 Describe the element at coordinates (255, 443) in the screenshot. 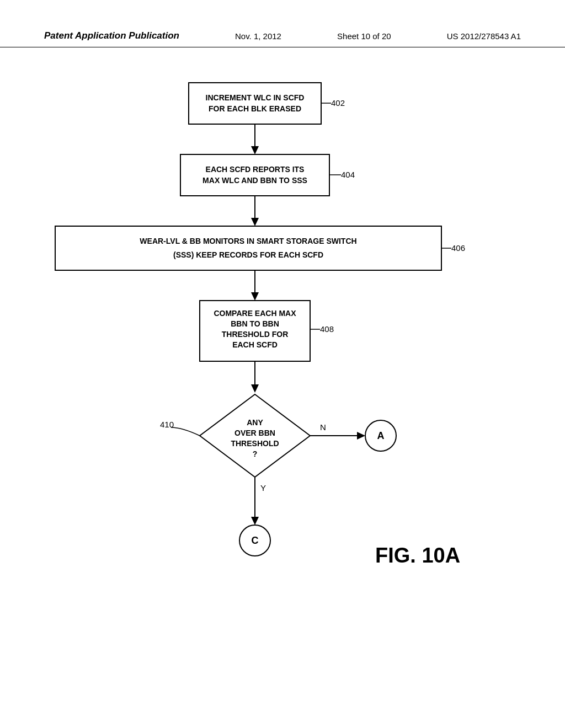

I see `svg-text: THRESHOLD` at that location.